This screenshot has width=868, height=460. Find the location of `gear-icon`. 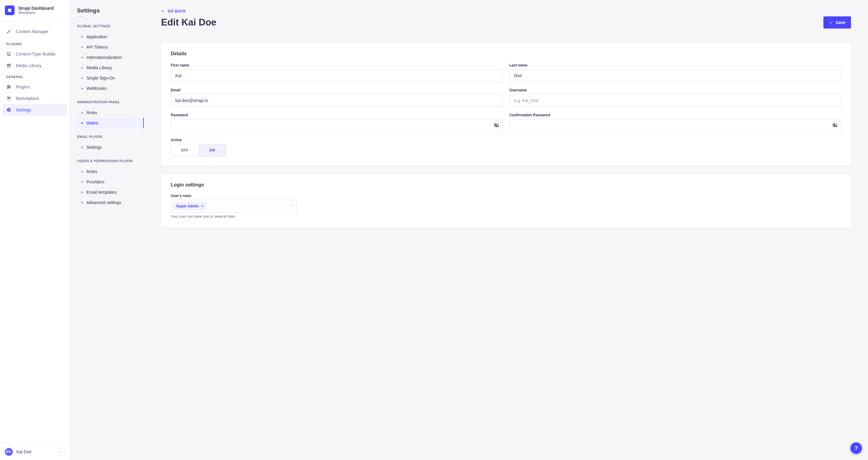

gear-icon is located at coordinates (9, 110).